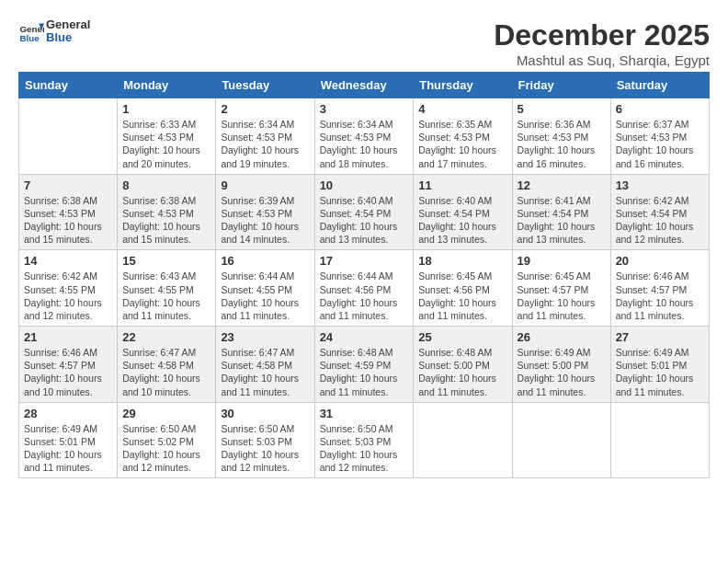  I want to click on day-number: 12, so click(562, 186).